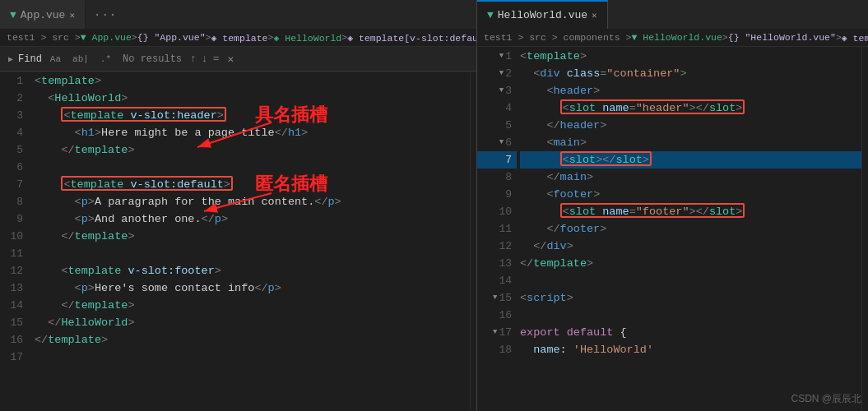 The height and width of the screenshot is (411, 868). I want to click on annotation-named-slot: 具名插槽, so click(291, 115).